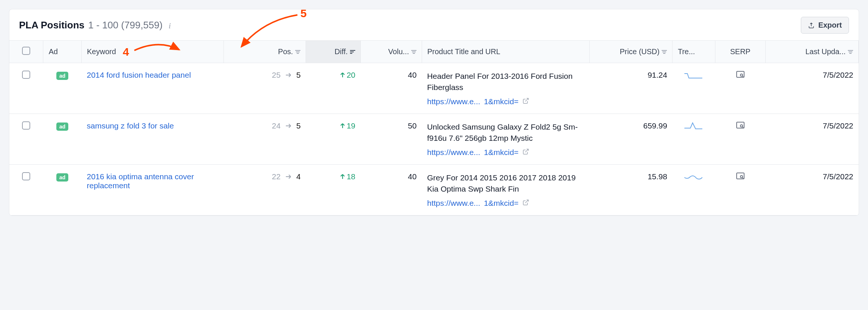 The width and height of the screenshot is (868, 310). What do you see at coordinates (265, 75) in the screenshot?
I see `position-change: 25 5` at bounding box center [265, 75].